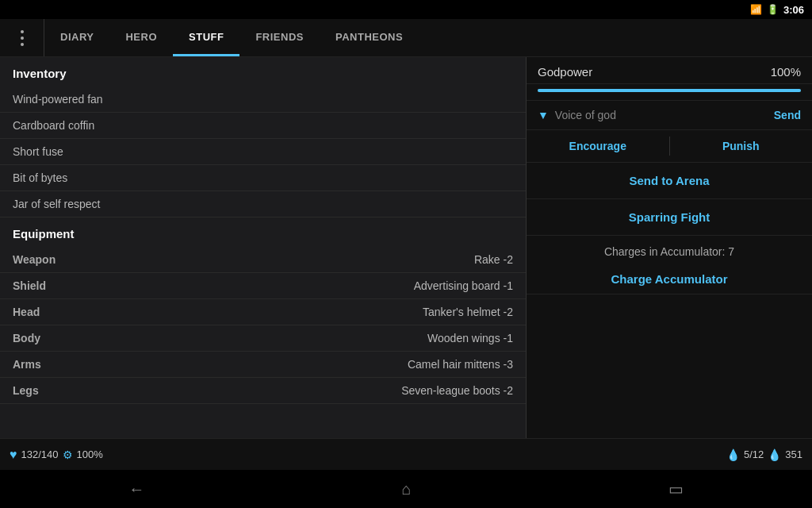  Describe the element at coordinates (669, 279) in the screenshot. I see `charge-accumulator-button: Charge Accumulator` at that location.